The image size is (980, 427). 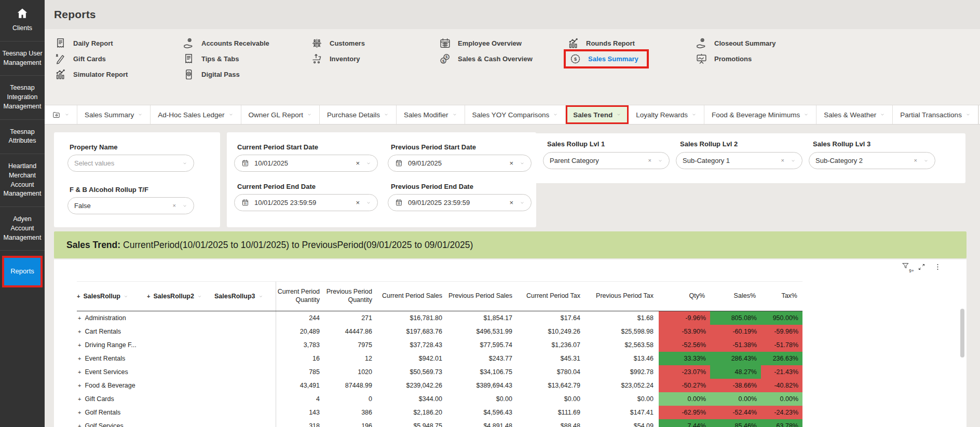 I want to click on table-row-food-beverage: +Food & Beverage43,49187448.99$239,042.2…, so click(x=440, y=385).